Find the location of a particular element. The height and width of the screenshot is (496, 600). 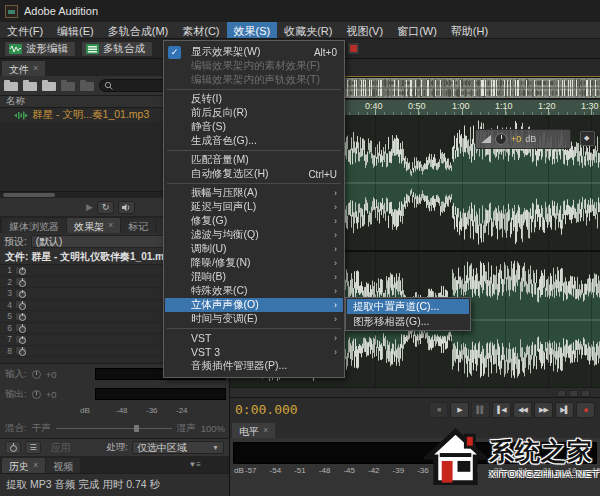

output-row: 输出: +0 is located at coordinates (30, 394).